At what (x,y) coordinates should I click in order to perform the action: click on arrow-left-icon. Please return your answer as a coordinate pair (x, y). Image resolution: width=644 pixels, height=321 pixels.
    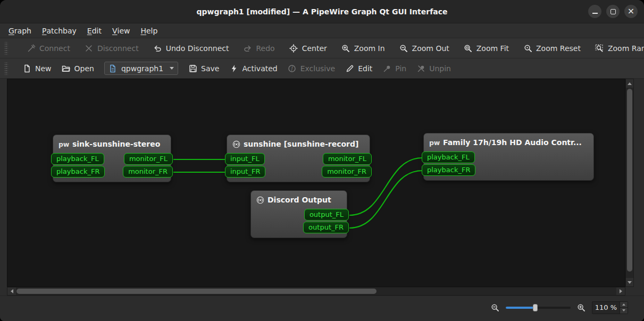
    Looking at the image, I should click on (12, 291).